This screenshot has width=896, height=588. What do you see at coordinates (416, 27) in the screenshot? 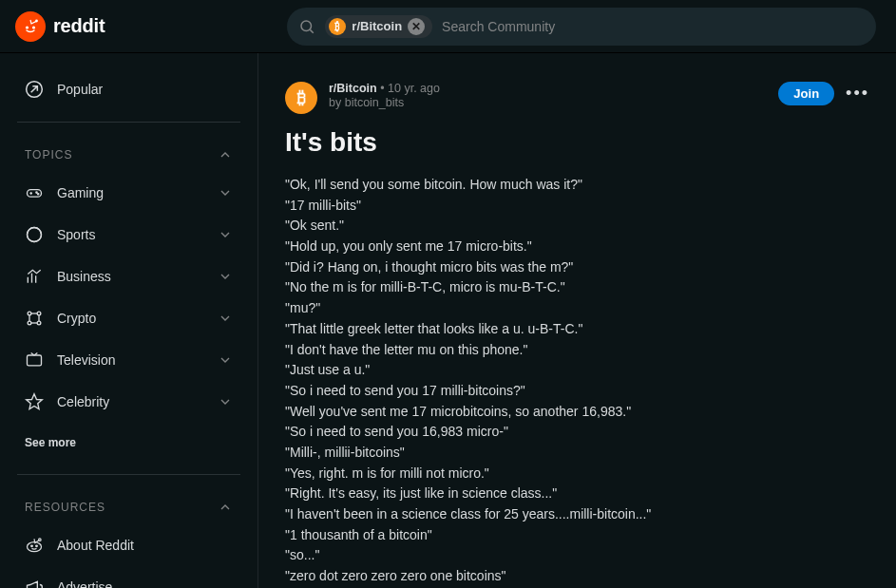
I see `close-icon: ✕` at bounding box center [416, 27].